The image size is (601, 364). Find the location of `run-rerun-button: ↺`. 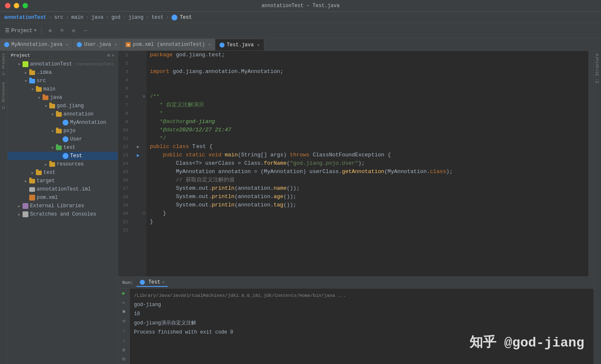

run-rerun-button: ↺ is located at coordinates (124, 321).